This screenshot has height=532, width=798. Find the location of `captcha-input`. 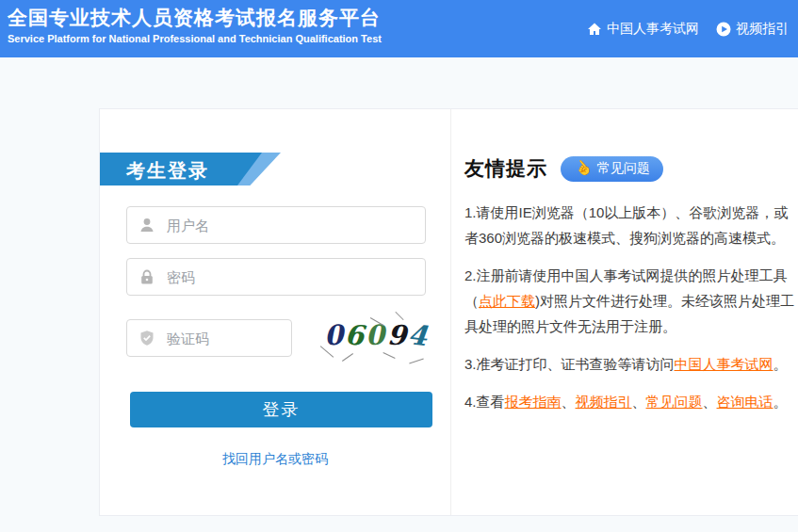

captcha-input is located at coordinates (209, 338).